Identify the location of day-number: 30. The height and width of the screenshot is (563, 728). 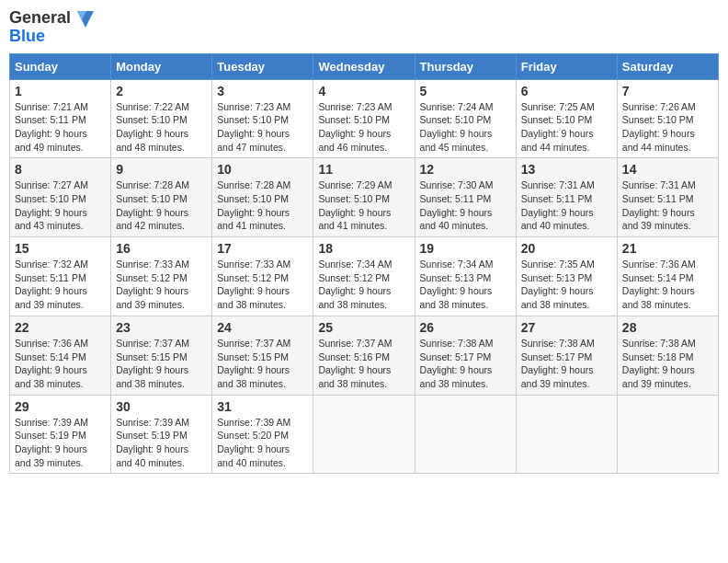
(162, 407).